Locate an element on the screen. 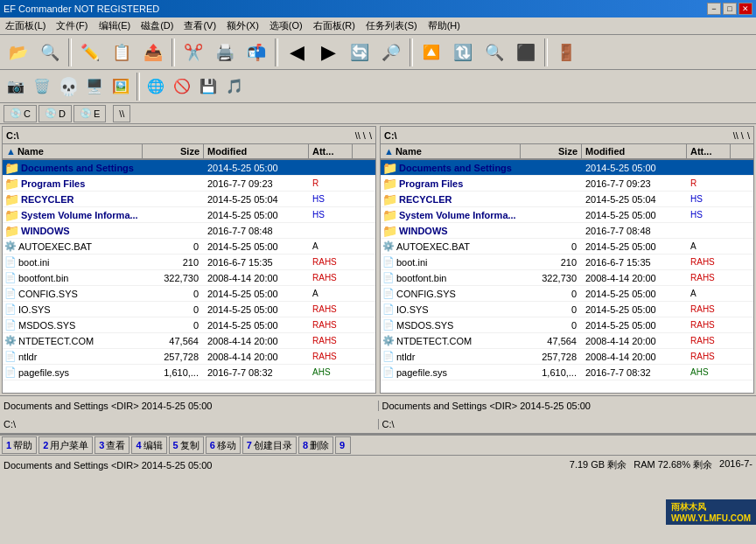 The image size is (756, 544). func-btn-6: 6移动 is located at coordinates (223, 445).